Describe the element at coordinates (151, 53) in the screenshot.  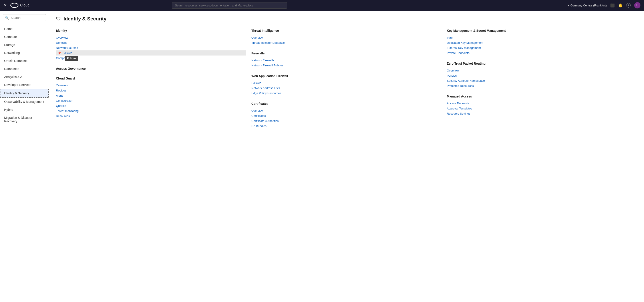
I see `policies-tooltip-wrapper: 📌 Policies Policies` at that location.